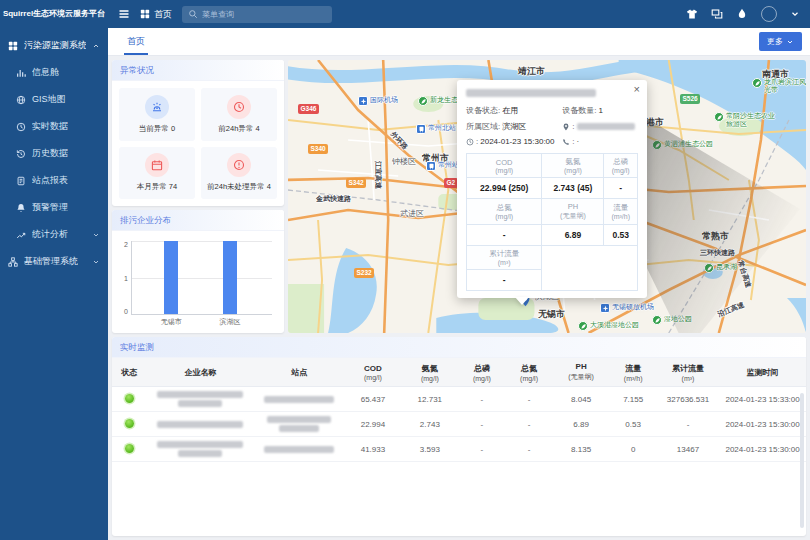 This screenshot has width=810, height=540. Describe the element at coordinates (762, 372) in the screenshot. I see `column-header-监测时间: 监测时间` at that location.